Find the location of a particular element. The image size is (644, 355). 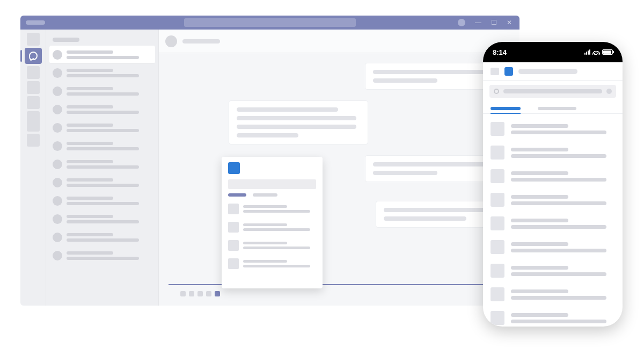

participant-avatar-icon is located at coordinates (171, 41).